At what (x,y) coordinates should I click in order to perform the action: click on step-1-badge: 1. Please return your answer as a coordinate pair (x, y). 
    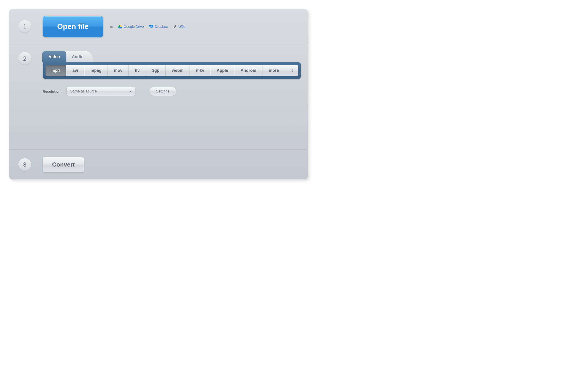
    Looking at the image, I should click on (25, 27).